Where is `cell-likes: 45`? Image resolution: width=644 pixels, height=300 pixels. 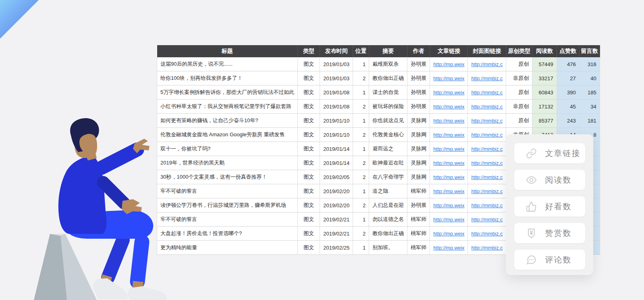
cell-likes: 45 is located at coordinates (568, 106).